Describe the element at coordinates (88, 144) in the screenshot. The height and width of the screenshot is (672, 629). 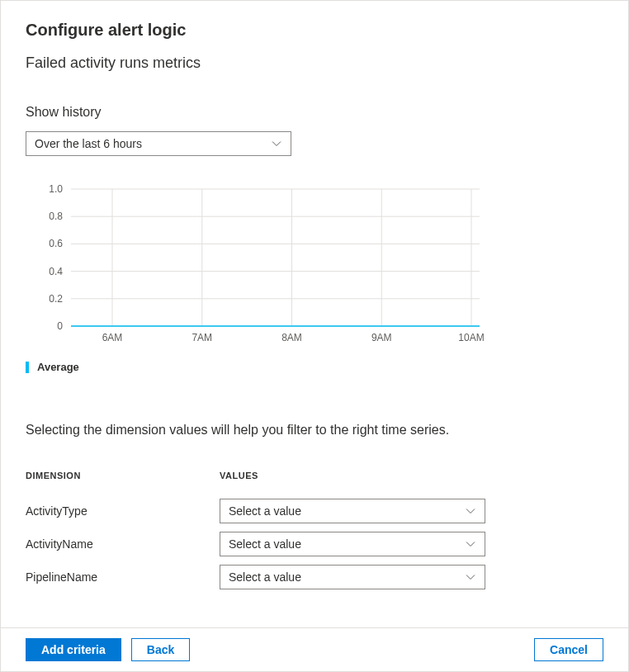
I see `history-select-value: Over the last 6 hours` at that location.